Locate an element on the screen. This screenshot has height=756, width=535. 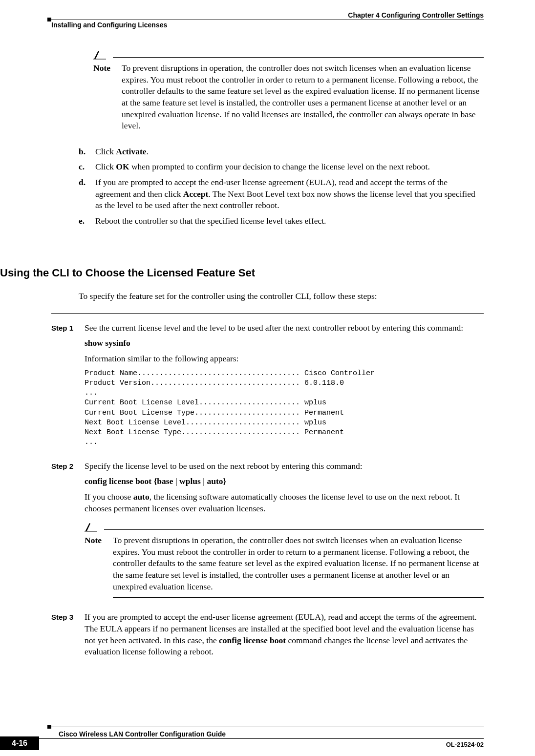
footer-title: Cisco Wireless LAN Controller Configurat… is located at coordinates (142, 735).